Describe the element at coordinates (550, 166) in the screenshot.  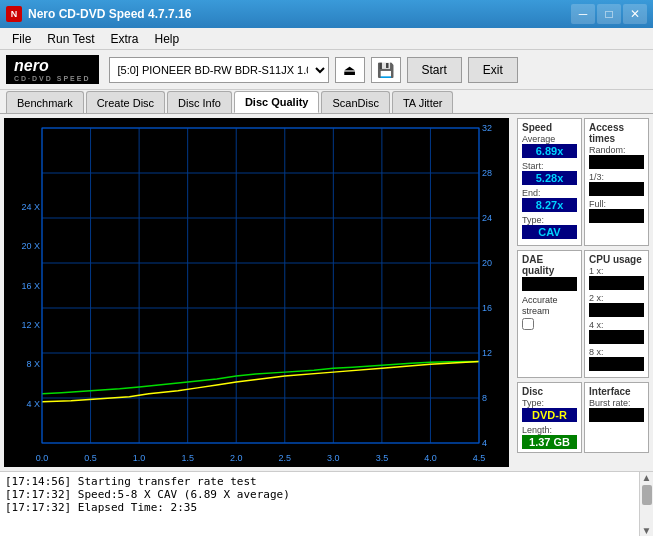
I see `start-label: Start:` at that location.